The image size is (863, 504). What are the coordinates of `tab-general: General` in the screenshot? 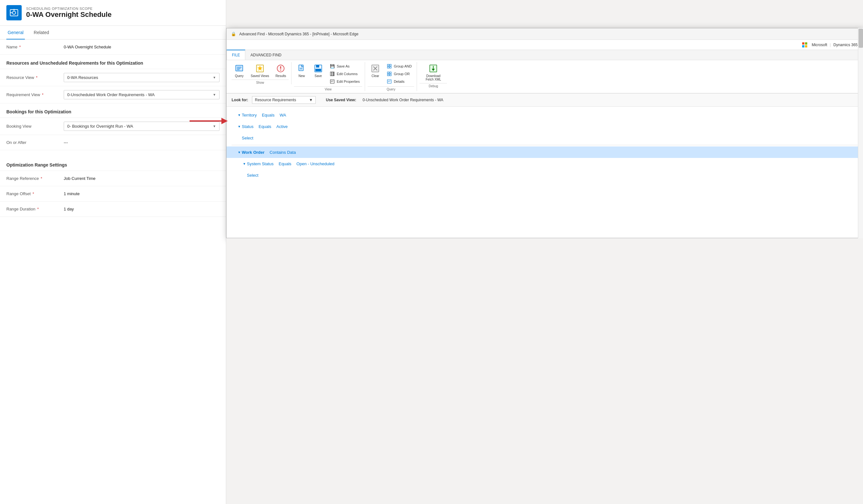 It's located at (16, 33).